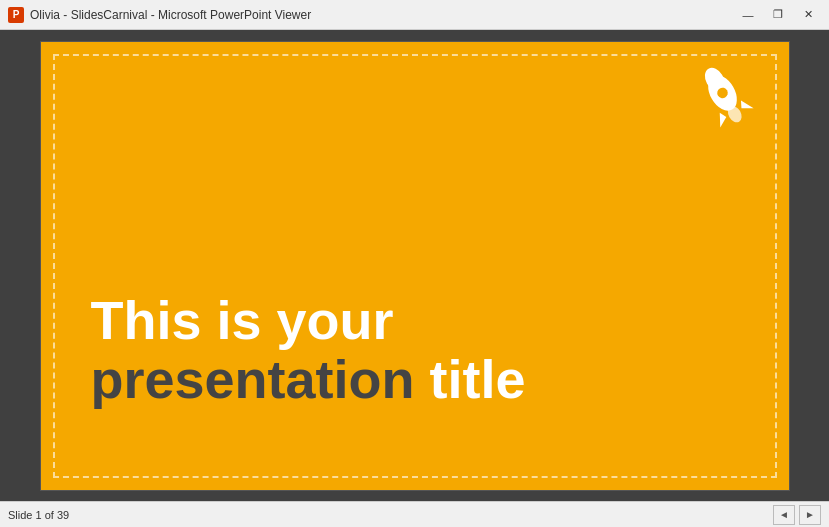 The height and width of the screenshot is (527, 829). What do you see at coordinates (778, 15) in the screenshot?
I see `maximize-button: ❐` at bounding box center [778, 15].